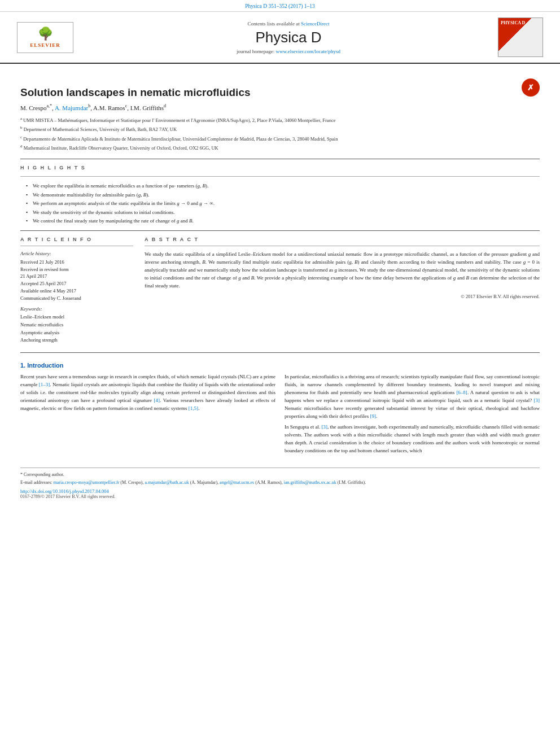  Describe the element at coordinates (342, 239) in the screenshot. I see `abstract-label: A B S T R A C T` at that location.